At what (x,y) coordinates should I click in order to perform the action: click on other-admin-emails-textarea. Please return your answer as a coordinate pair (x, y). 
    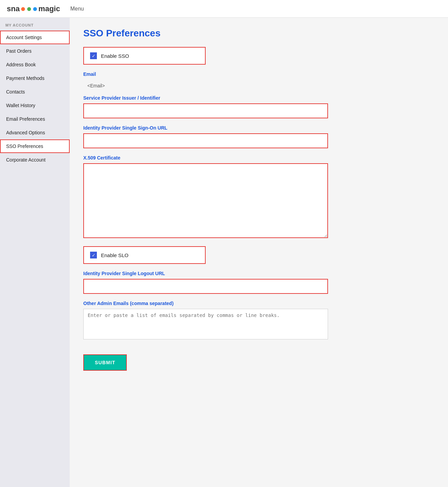
    Looking at the image, I should click on (206, 324).